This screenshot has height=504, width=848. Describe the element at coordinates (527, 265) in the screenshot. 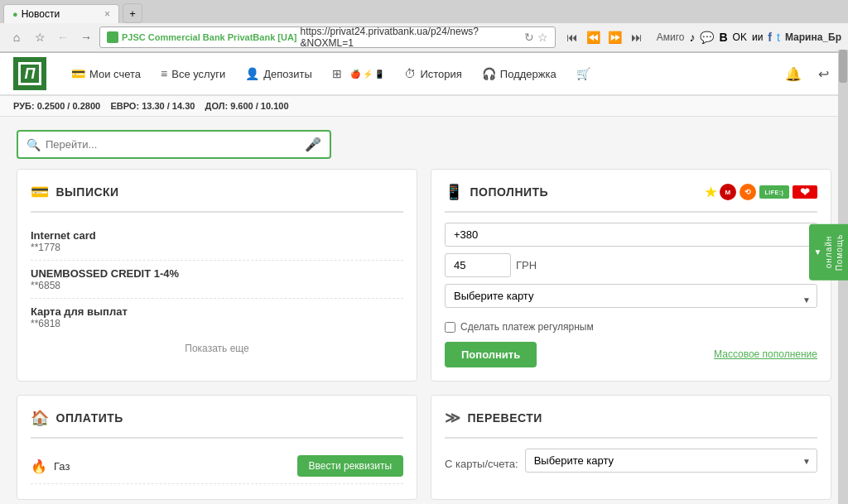

I see `currency-label: ГРН` at that location.